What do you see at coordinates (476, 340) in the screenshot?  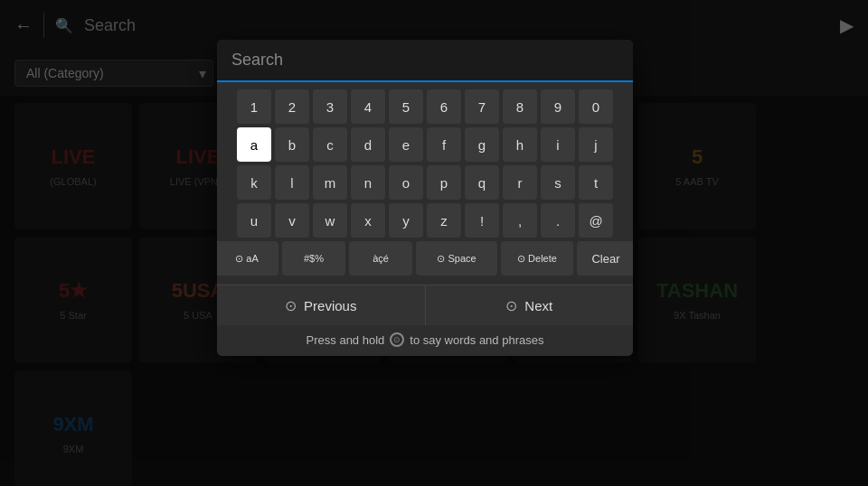 I see `hint-suffix: to say words and phrases` at bounding box center [476, 340].